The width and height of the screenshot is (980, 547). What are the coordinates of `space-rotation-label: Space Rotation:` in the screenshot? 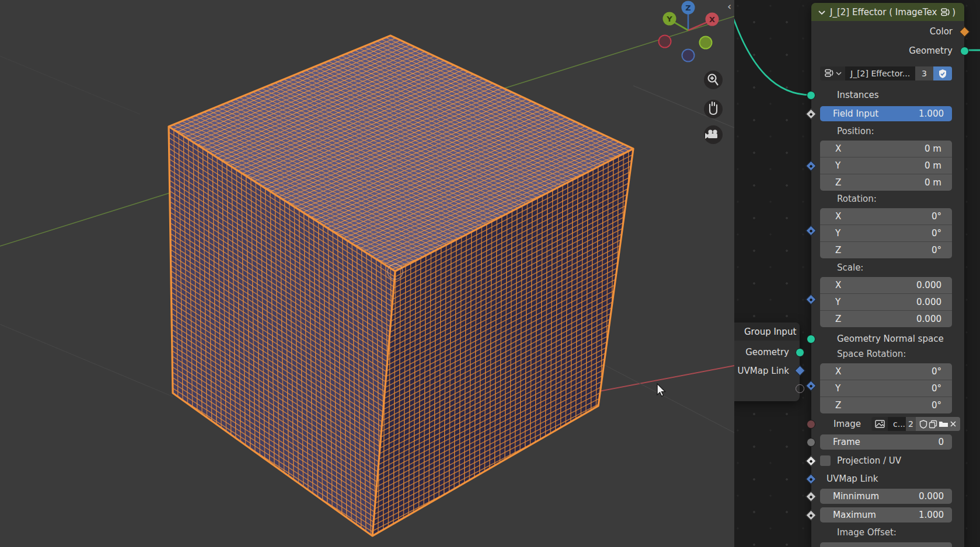 It's located at (894, 354).